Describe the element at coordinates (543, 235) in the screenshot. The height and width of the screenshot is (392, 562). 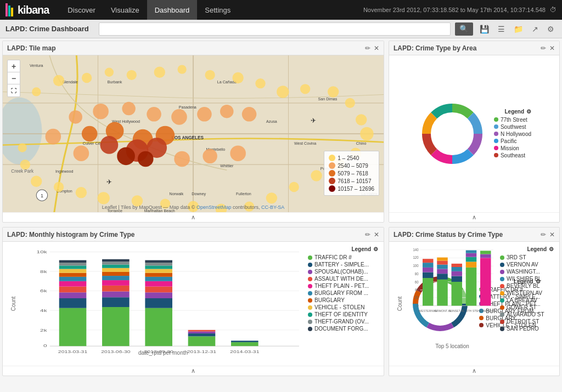
I see `edit-icon-2: ✏` at that location.